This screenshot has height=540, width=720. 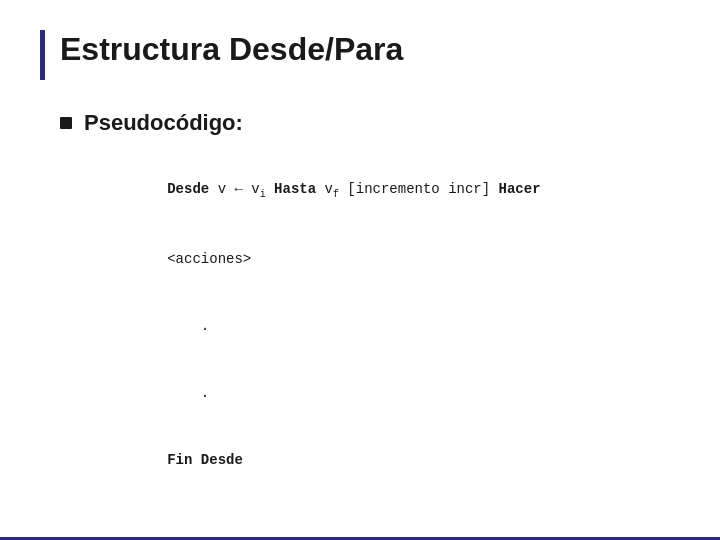 What do you see at coordinates (360, 55) in the screenshot?
I see `title-bar: Estructura Desde/Para` at bounding box center [360, 55].